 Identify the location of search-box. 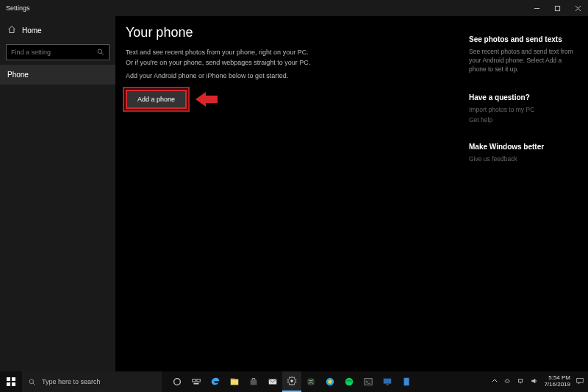
(57, 52).